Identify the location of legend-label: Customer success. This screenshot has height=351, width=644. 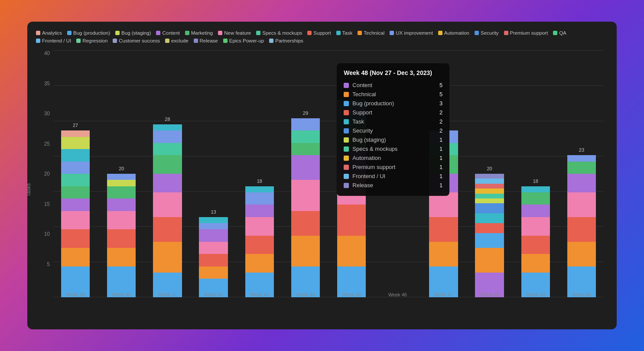
(140, 41).